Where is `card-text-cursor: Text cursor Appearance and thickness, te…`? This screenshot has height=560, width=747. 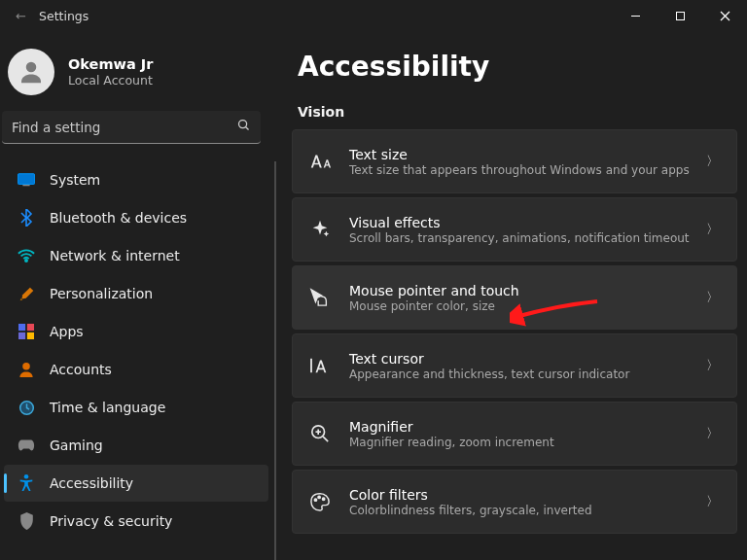 card-text-cursor: Text cursor Appearance and thickness, te… is located at coordinates (515, 366).